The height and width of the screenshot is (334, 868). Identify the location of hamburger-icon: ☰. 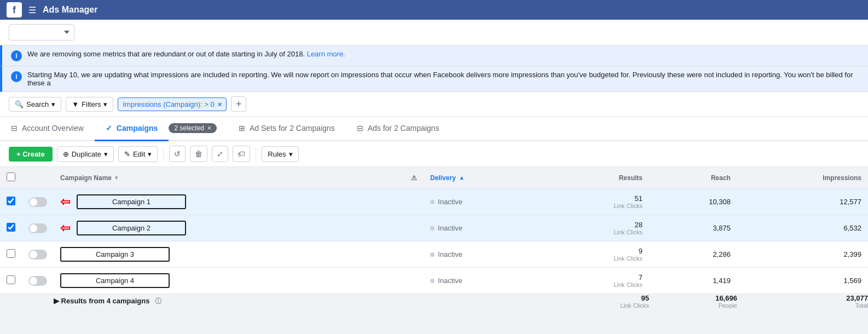
(32, 10).